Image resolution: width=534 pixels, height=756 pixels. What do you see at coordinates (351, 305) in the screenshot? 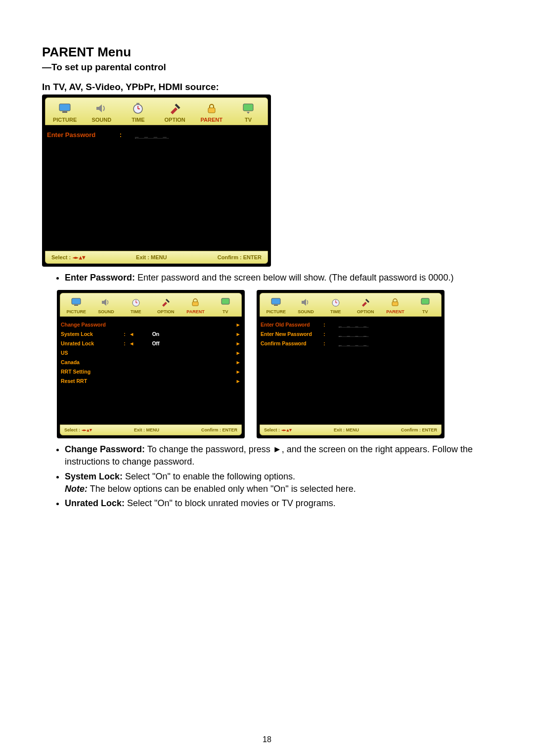
I see `osd-tab-bar: PICTURE SOUND TIME OPTION PARENT TV` at bounding box center [351, 305].